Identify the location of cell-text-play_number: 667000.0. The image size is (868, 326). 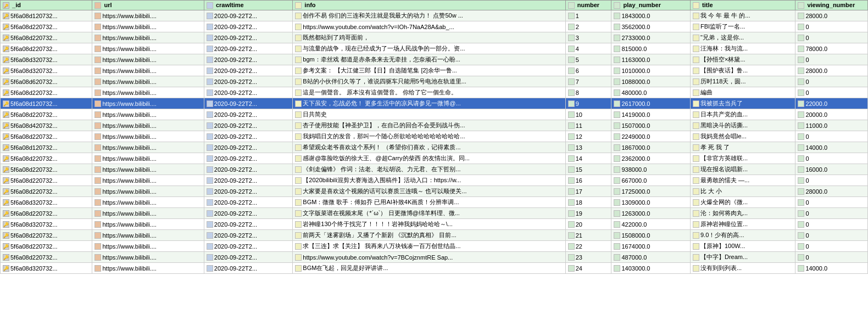
(634, 181).